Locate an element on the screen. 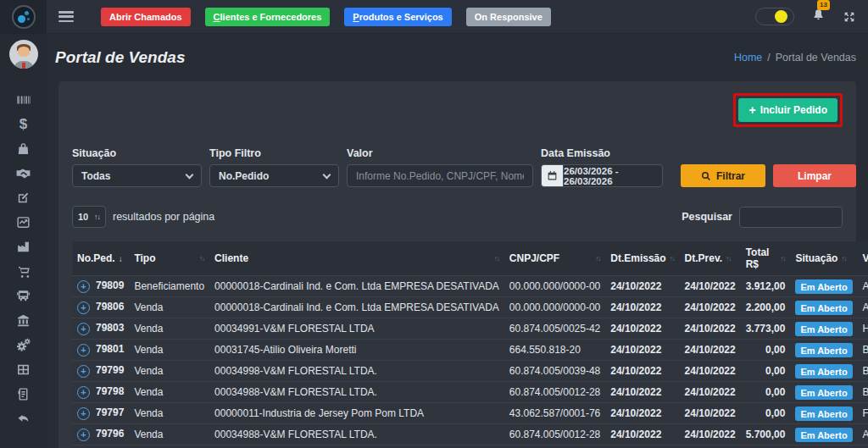  header-vend-repres: Vend/Repres↑↓ is located at coordinates (863, 259).